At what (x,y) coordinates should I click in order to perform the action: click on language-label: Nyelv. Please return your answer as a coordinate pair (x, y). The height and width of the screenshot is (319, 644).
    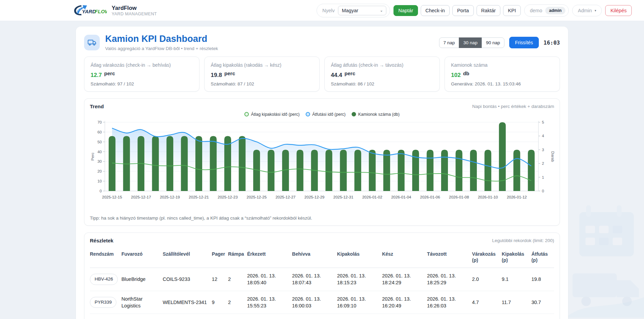
    Looking at the image, I should click on (328, 11).